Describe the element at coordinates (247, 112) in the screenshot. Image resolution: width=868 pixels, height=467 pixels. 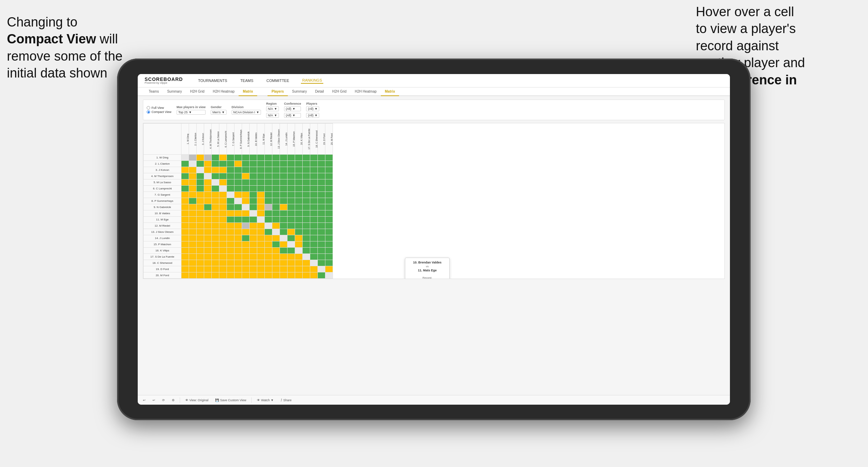
I see `division-select: NCAA Division I ▼` at that location.